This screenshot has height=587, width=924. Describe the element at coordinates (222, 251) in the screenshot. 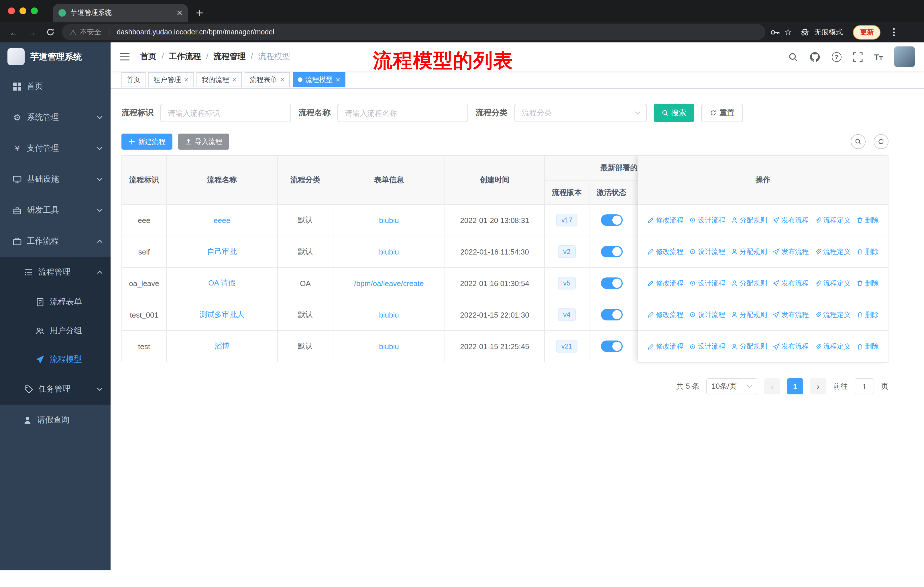

I see `model-name-link: 自己审批` at that location.